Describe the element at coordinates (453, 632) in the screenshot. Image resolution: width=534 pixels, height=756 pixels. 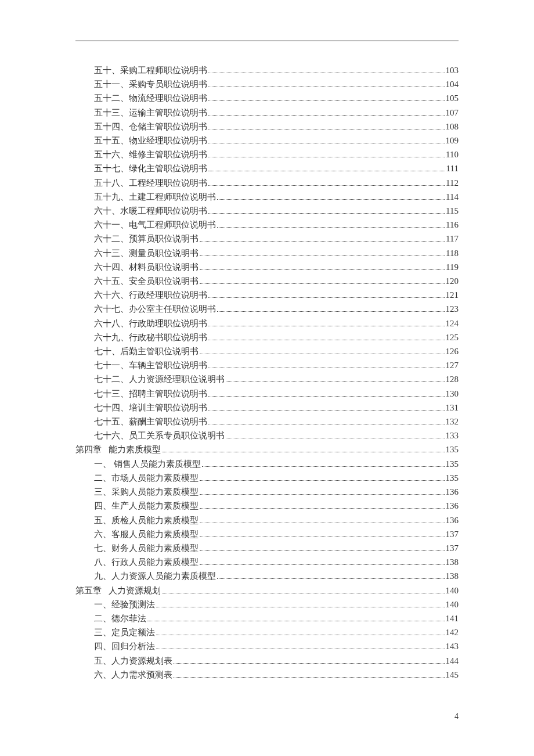
I see `toc-entry-page: 142` at that location.